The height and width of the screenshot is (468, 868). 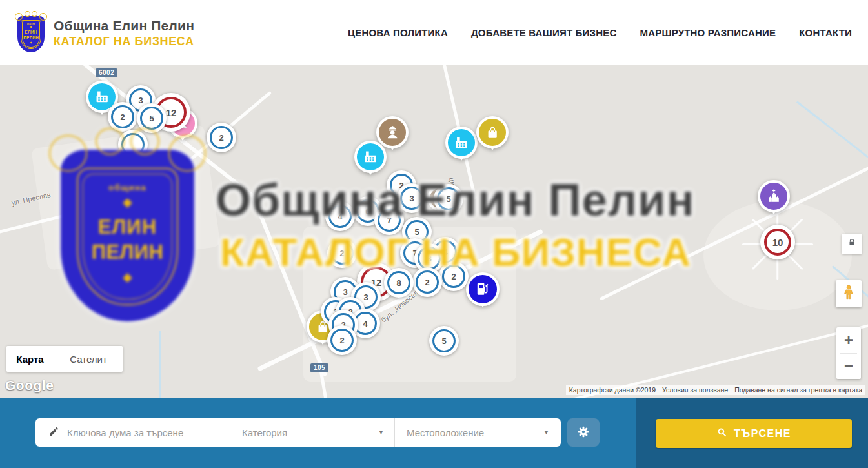 What do you see at coordinates (319, 368) in the screenshot?
I see `road-badge: 105` at bounding box center [319, 368].